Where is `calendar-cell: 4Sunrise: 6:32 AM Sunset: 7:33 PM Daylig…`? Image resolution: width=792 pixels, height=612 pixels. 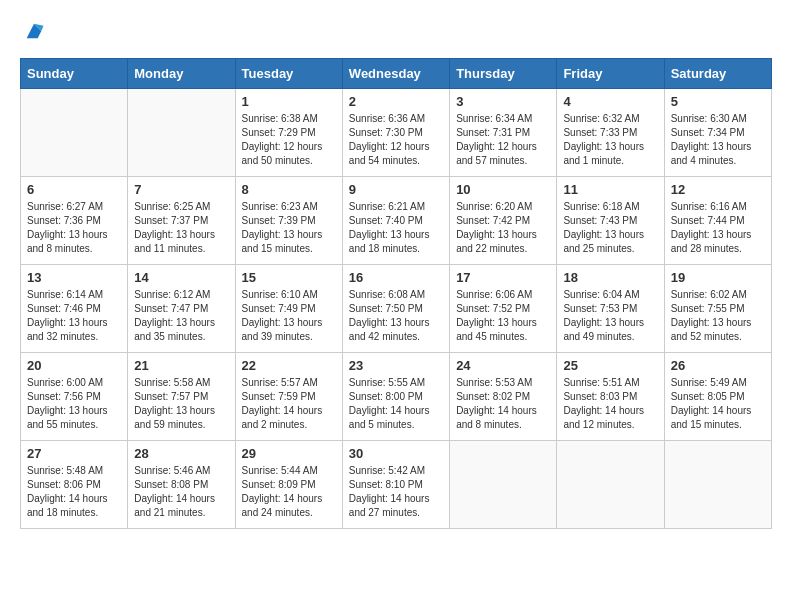
calendar-cell: 4Sunrise: 6:32 AM Sunset: 7:33 PM Daylig… is located at coordinates (610, 133).